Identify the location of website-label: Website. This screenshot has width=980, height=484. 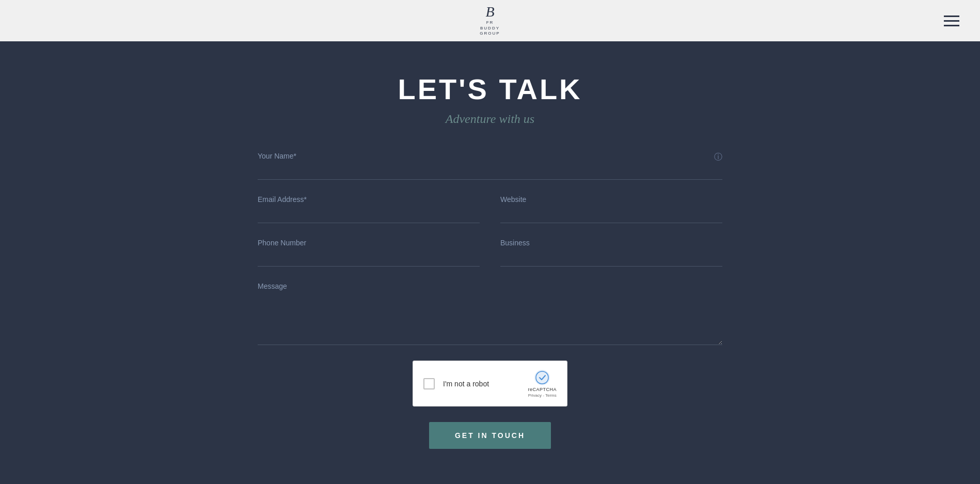
(611, 199).